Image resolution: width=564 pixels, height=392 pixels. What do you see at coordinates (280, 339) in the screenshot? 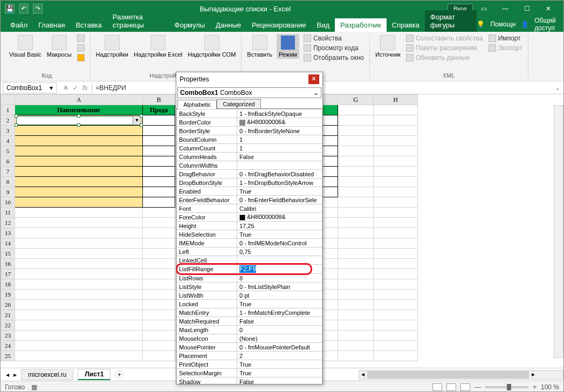
I see `property-value: (None)` at bounding box center [280, 339].